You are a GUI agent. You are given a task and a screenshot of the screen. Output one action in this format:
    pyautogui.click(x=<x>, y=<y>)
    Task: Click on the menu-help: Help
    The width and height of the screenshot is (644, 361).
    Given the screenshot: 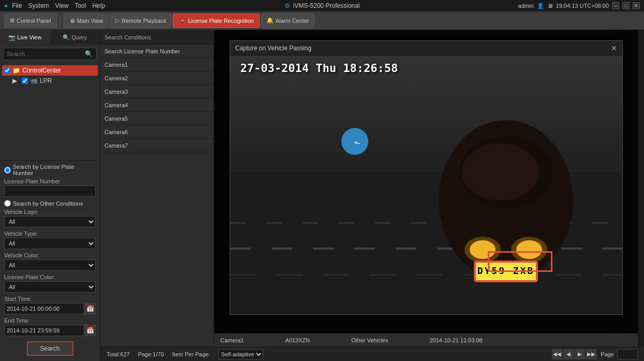 What is the action you would take?
    pyautogui.click(x=98, y=6)
    